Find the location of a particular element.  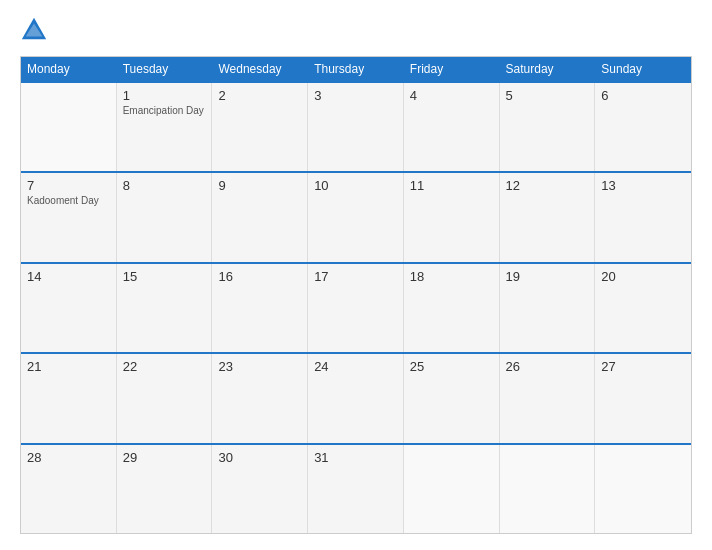

calendar-cell: 28 is located at coordinates (69, 489).